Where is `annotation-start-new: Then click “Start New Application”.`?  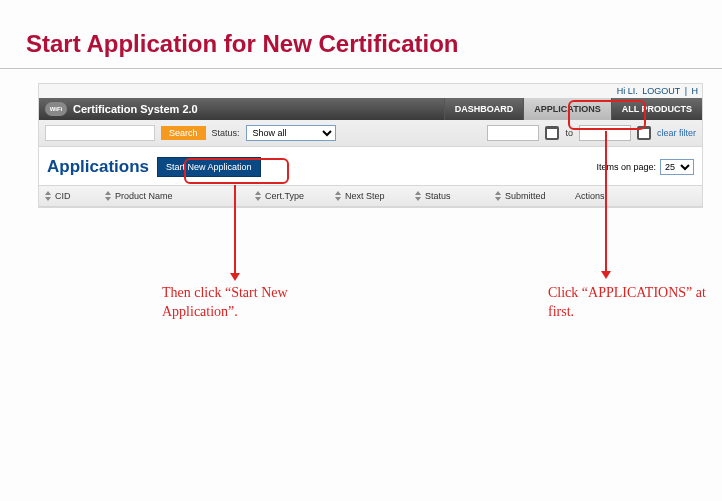
annotation-start-new: Then click “Start New Application”. is located at coordinates (252, 303).